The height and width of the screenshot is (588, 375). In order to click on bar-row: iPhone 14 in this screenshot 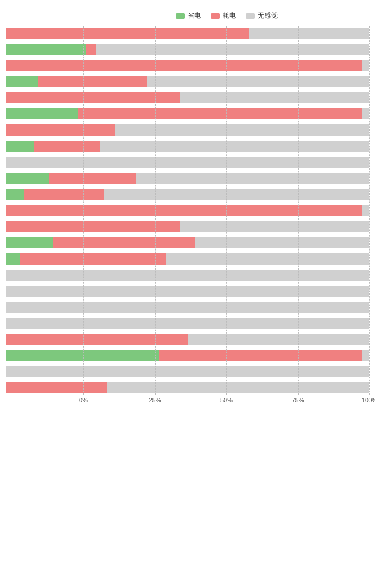, I will do `click(187, 211)`.